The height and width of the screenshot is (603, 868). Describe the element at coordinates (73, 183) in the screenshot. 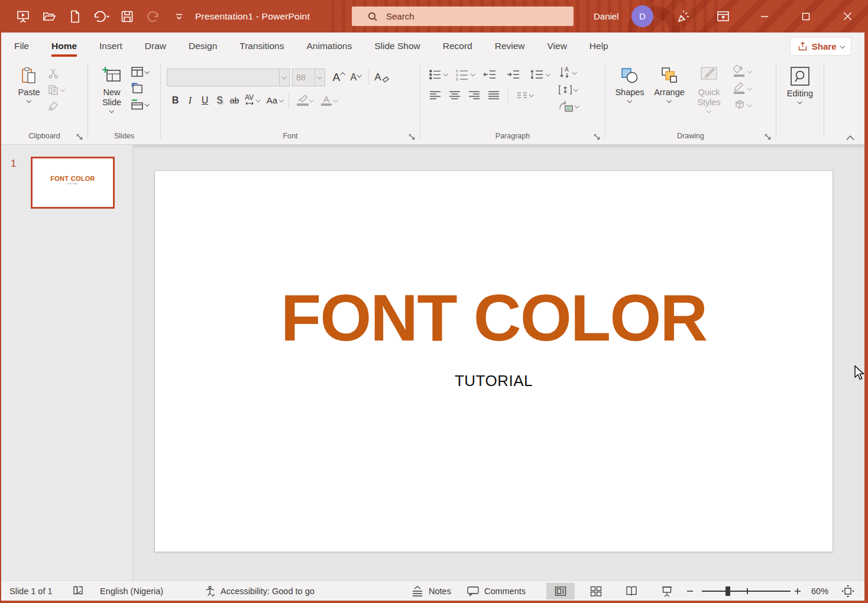

I see `slide-thumbnail: FONT COLOR TUTORIAL` at that location.